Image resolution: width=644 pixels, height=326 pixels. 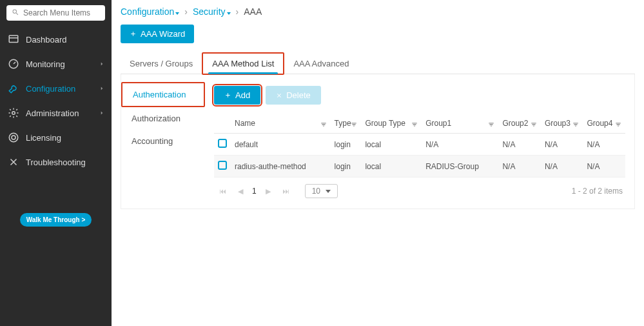 I want to click on breadcrumb-configuration: Configuration, so click(x=150, y=12).